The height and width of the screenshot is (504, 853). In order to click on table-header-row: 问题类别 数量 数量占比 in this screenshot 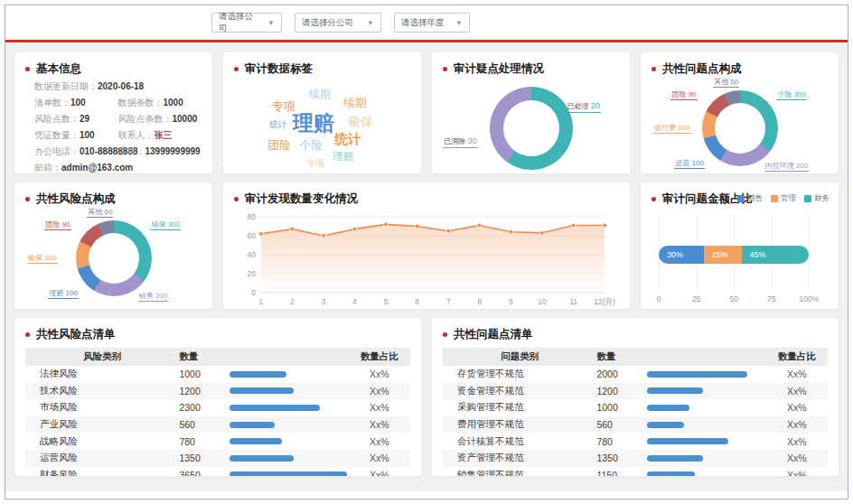, I will do `click(635, 357)`.